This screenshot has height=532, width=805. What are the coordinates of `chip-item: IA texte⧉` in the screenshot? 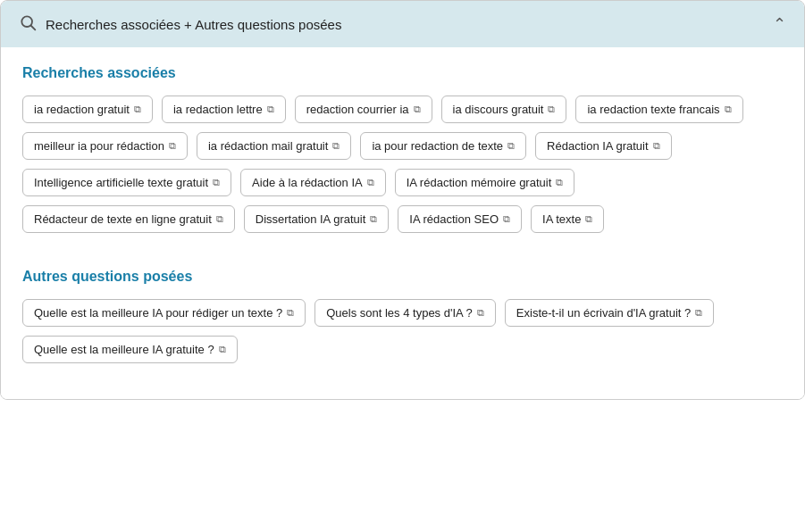 It's located at (567, 220).